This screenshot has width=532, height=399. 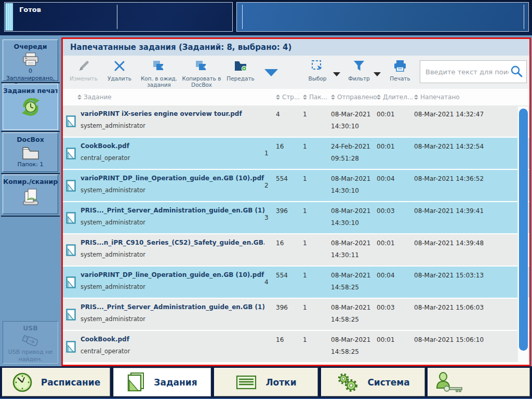 What do you see at coordinates (465, 72) in the screenshot?
I see `search-input` at bounding box center [465, 72].